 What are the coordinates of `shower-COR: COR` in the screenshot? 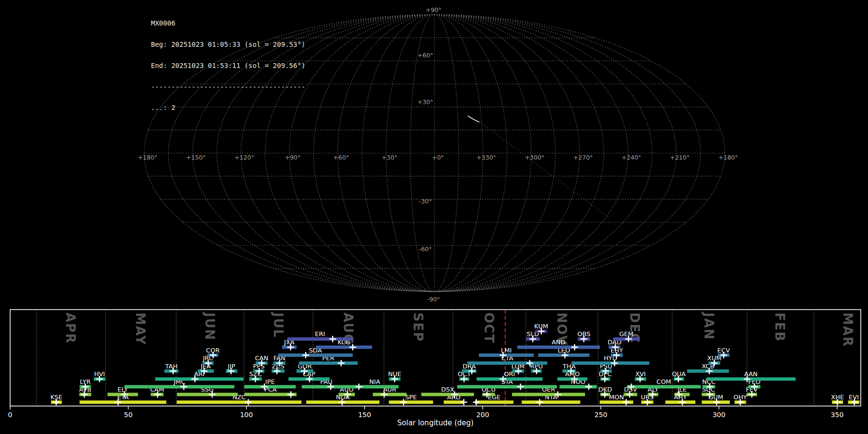 It's located at (213, 353).